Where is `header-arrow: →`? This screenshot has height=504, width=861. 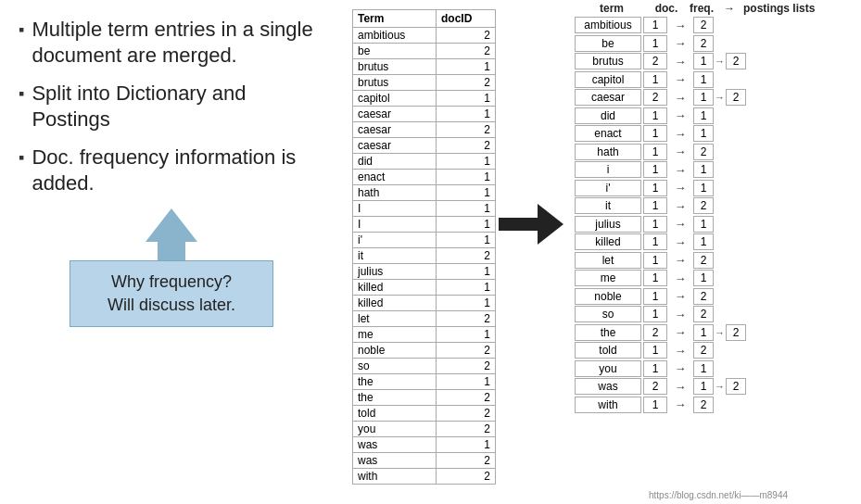 header-arrow: → is located at coordinates (729, 8).